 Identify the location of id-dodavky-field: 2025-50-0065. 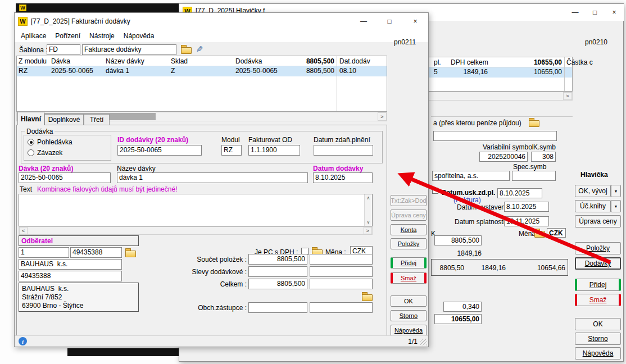
(160, 151).